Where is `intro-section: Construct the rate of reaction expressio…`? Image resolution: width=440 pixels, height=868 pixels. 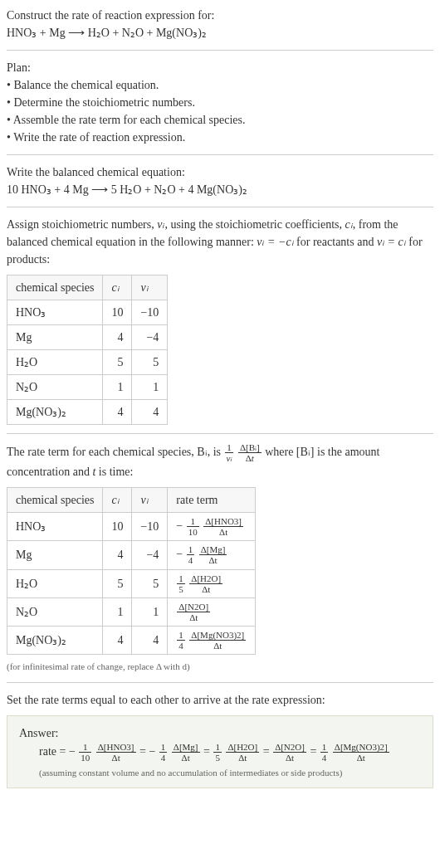
intro-section: Construct the rate of reaction expressio… is located at coordinates (220, 24).